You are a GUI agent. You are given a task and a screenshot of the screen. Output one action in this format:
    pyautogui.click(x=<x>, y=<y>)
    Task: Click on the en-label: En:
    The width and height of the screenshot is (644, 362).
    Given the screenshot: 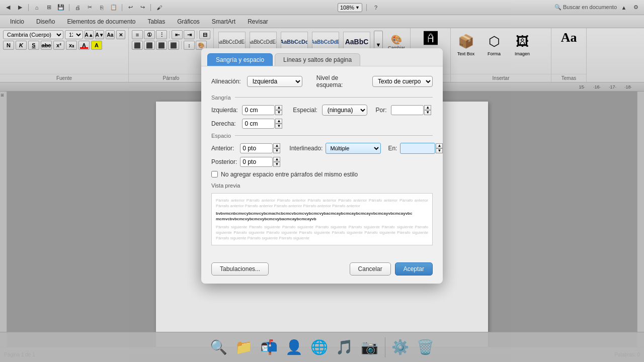 What is the action you would take?
    pyautogui.click(x=392, y=148)
    